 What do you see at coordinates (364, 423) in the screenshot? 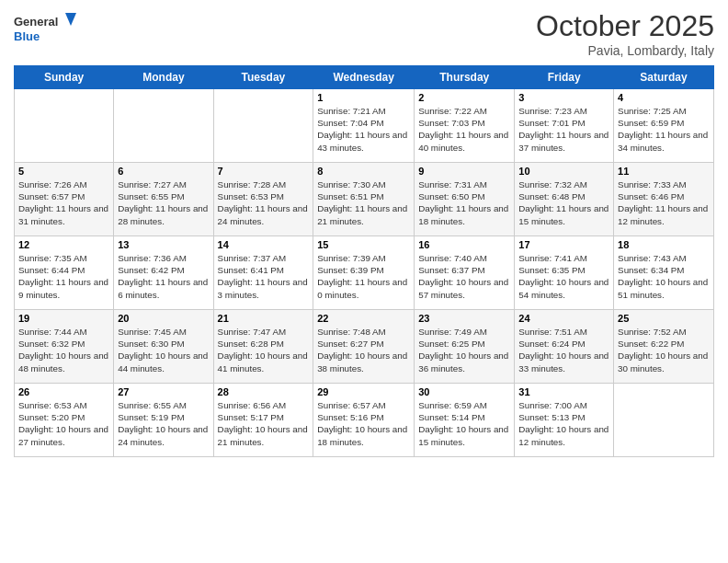
I see `day-info: Sunrise: 6:57 AMSunset: 5:16 PMDaylight:…` at bounding box center [364, 423].